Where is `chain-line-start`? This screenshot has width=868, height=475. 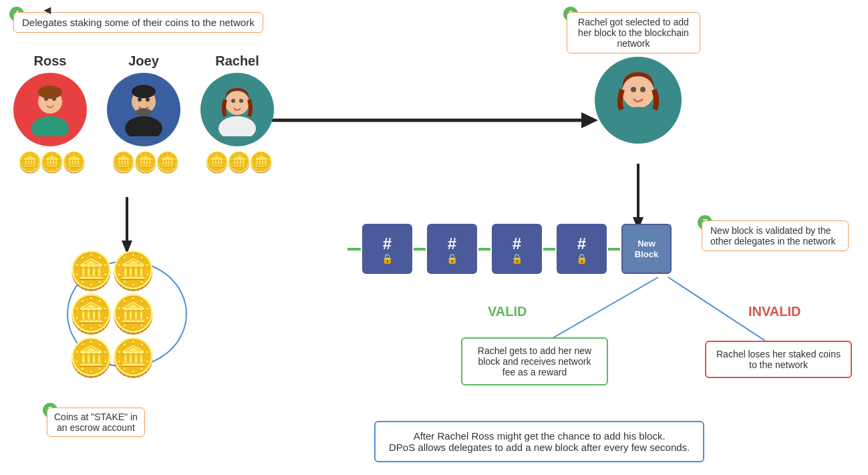
chain-line-start is located at coordinates (354, 249).